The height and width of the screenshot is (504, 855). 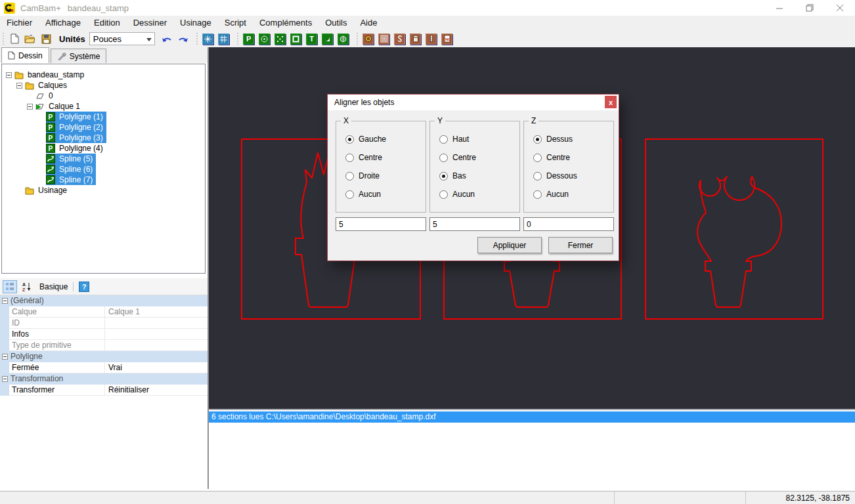 What do you see at coordinates (235, 23) in the screenshot?
I see `menu-script: Script` at bounding box center [235, 23].